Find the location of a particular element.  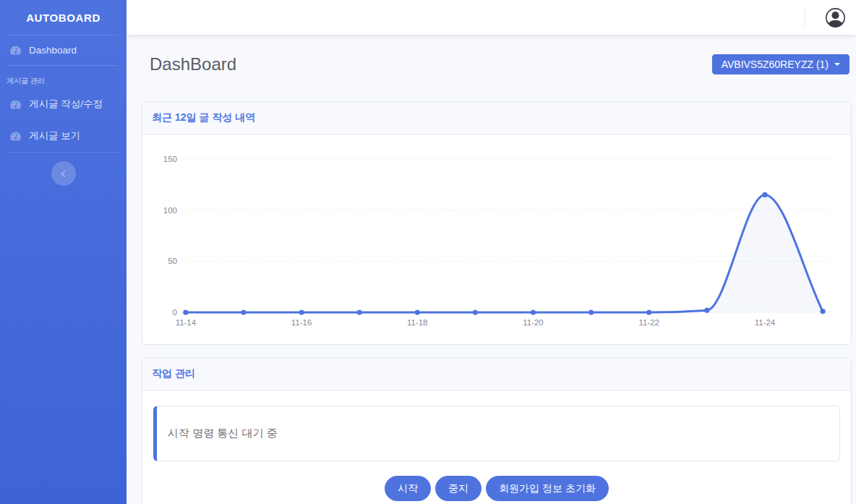

svg-text: 0 is located at coordinates (175, 312).